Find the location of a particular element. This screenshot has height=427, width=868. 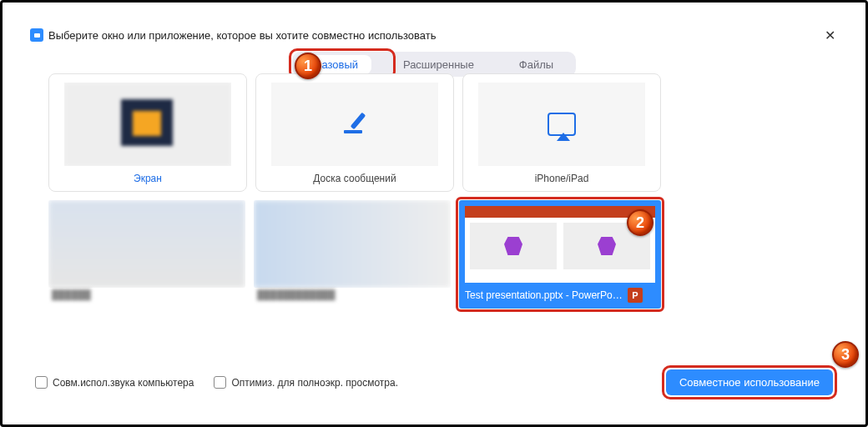

share-tile-iphone-ipad: iPhone/iPad is located at coordinates (562, 133).